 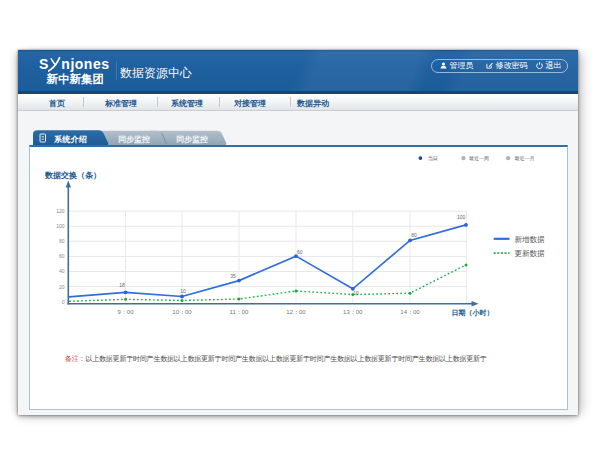 I want to click on svg-text: 最近一月, so click(x=524, y=158).